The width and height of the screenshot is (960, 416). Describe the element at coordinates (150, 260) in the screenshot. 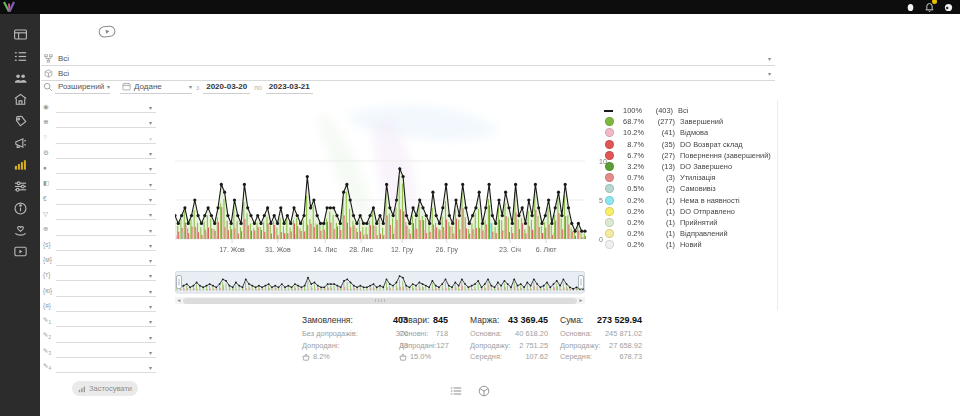

I see `chevron-down-icon: ▾` at that location.